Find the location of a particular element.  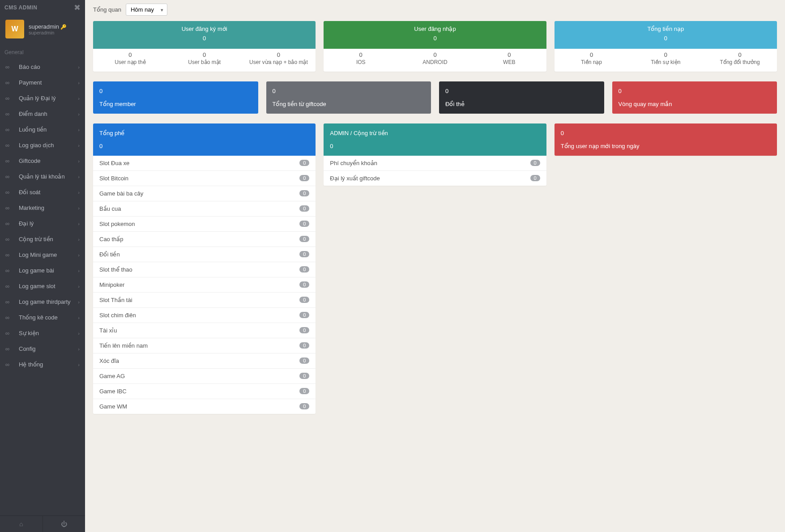

sidebar-item: ∞Đối soát› is located at coordinates (43, 192).